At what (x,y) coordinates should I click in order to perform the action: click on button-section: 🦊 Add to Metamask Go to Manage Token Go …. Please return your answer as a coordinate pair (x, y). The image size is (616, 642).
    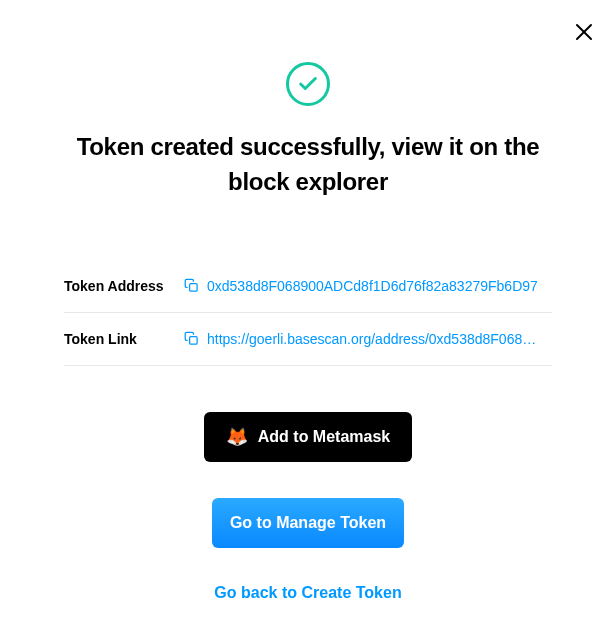
    Looking at the image, I should click on (308, 507).